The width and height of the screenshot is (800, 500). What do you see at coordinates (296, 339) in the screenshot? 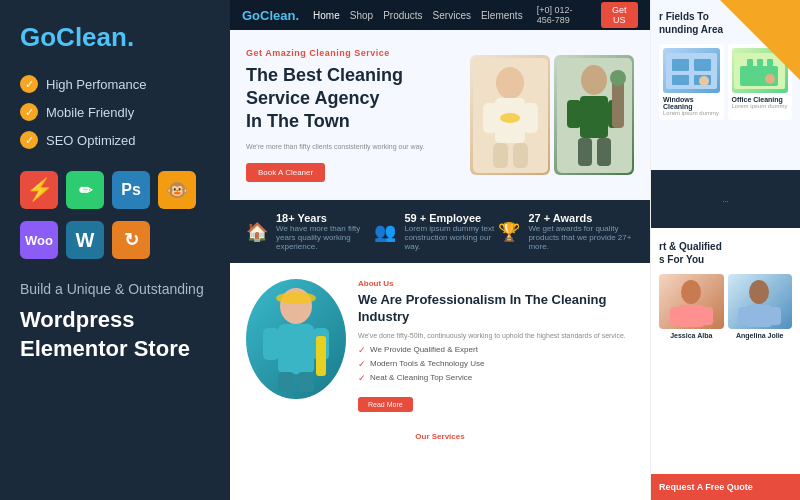
I see `about-image` at bounding box center [296, 339].